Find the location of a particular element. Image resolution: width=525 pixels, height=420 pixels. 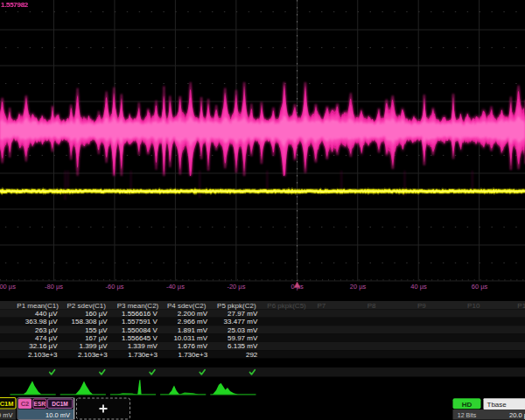

svg-text: 10.0 mV is located at coordinates (58, 415).